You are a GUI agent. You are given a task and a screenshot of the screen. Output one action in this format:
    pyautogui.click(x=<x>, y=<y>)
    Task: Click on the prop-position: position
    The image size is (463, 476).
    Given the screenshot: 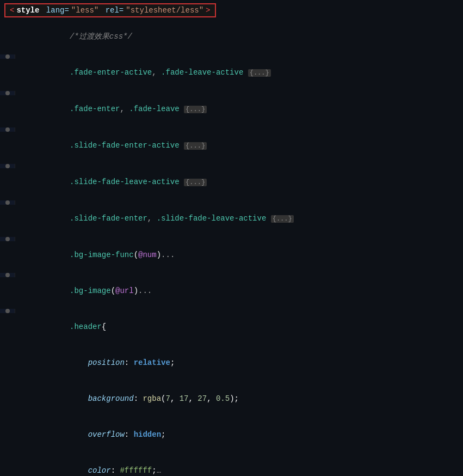 What is the action you would take?
    pyautogui.click(x=88, y=363)
    